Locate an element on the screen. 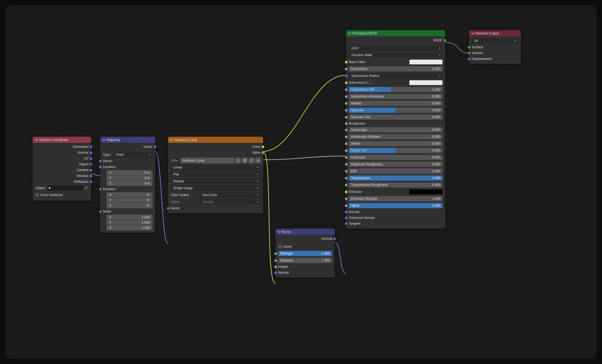 This screenshot has height=364, width=602. input-subsurface-ior: Subsurface IOR1.400 is located at coordinates (396, 90).